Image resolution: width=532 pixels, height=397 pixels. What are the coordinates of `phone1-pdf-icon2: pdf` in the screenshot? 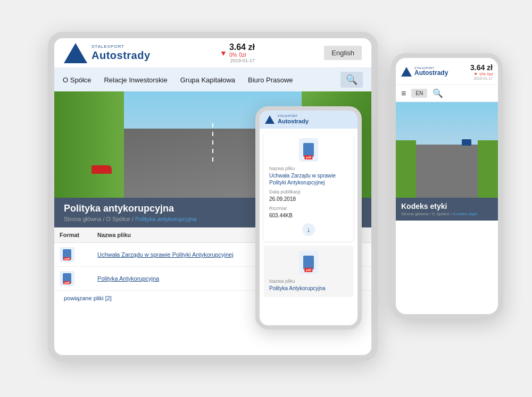 It's located at (309, 263).